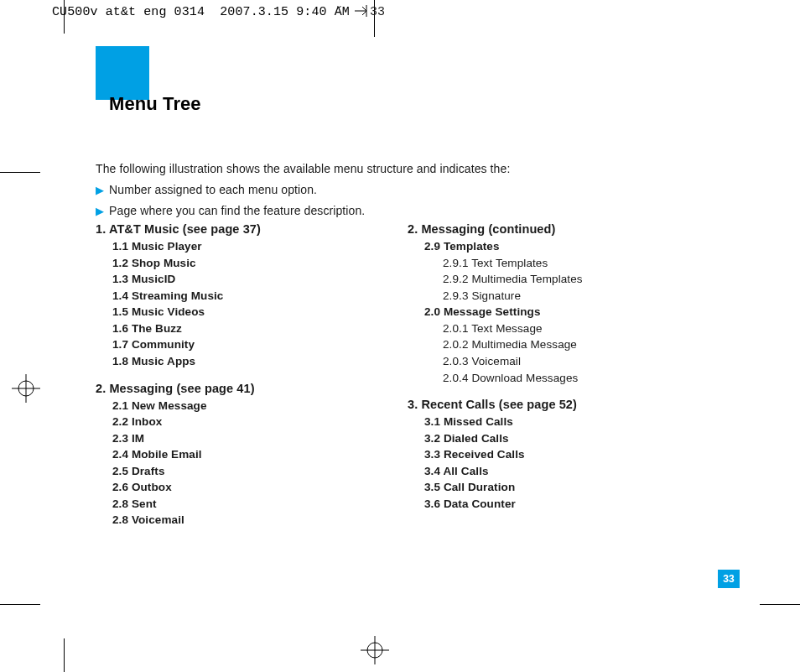 This screenshot has height=672, width=800. What do you see at coordinates (564, 345) in the screenshot?
I see `menu-subitem: 2.0.2 Multimedia Message` at bounding box center [564, 345].